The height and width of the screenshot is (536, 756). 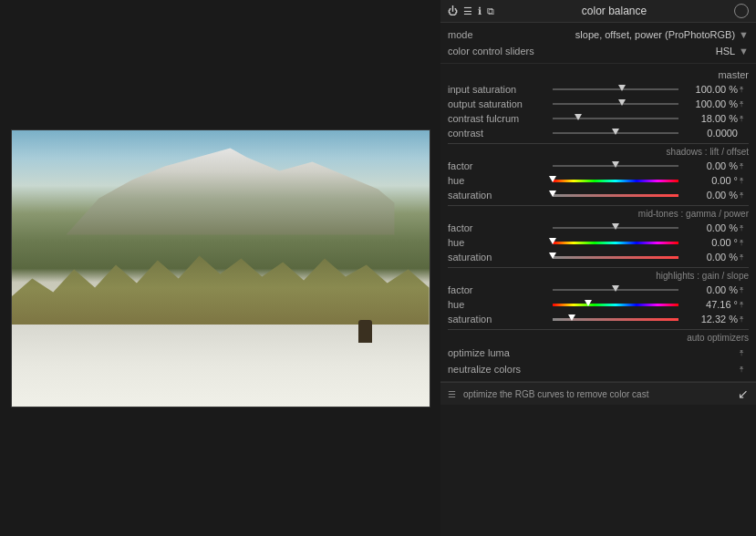 I want to click on contrast-row: contrast 0.0000, so click(x=598, y=133).